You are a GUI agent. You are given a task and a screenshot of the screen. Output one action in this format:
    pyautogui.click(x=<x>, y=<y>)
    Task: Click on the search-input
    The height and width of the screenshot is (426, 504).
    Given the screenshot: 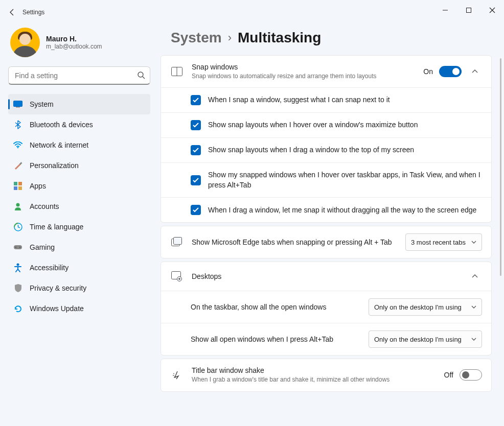 What is the action you would take?
    pyautogui.click(x=79, y=76)
    